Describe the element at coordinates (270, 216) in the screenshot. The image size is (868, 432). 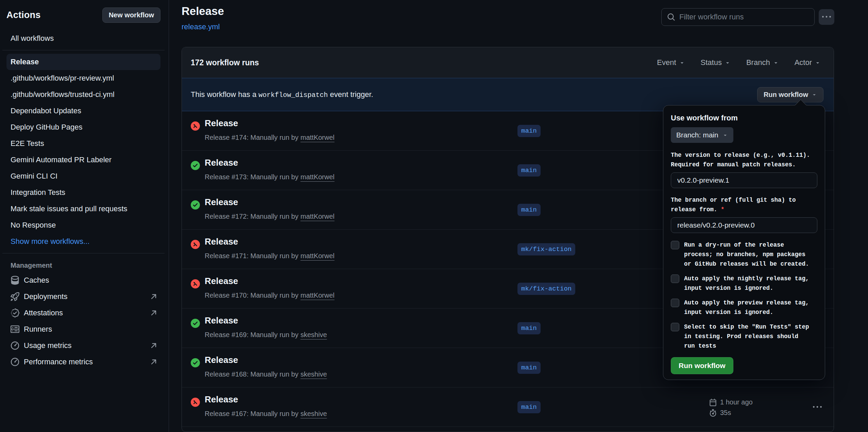
I see `run-description: Release #172: Manually run bymattKorwel` at that location.